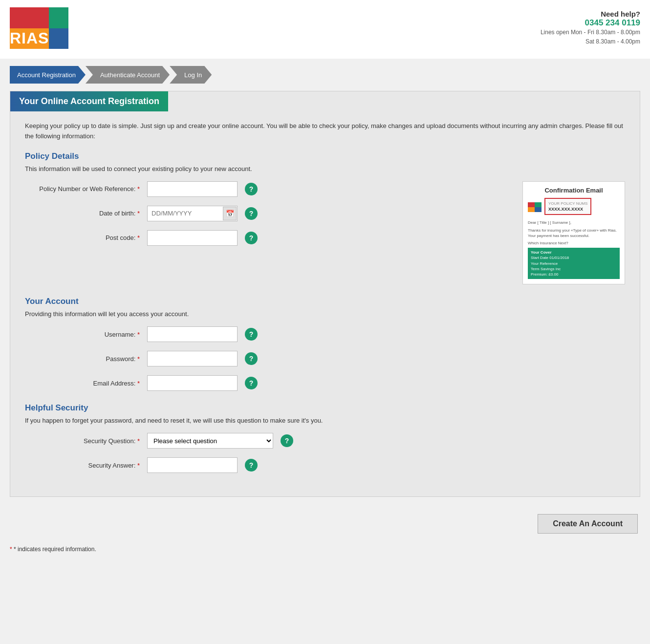 Image resolution: width=650 pixels, height=644 pixels. Describe the element at coordinates (29, 38) in the screenshot. I see `logo-text: RIAS` at that location.